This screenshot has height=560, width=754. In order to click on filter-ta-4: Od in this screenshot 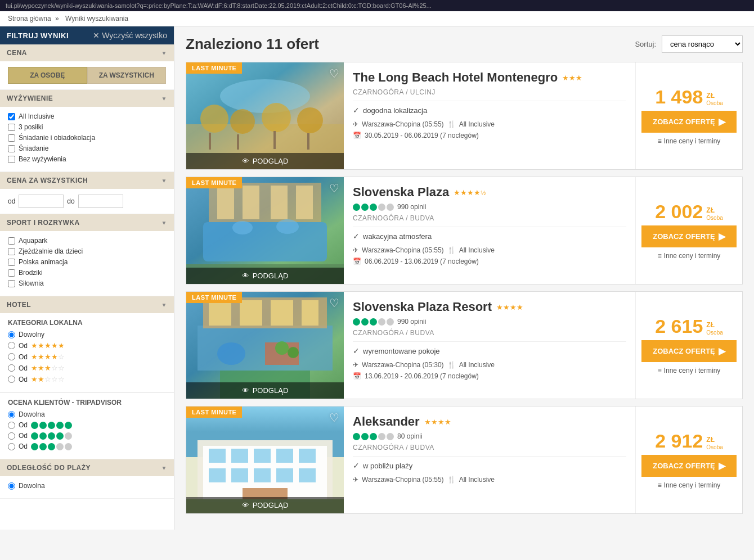, I will do `click(87, 436)`.